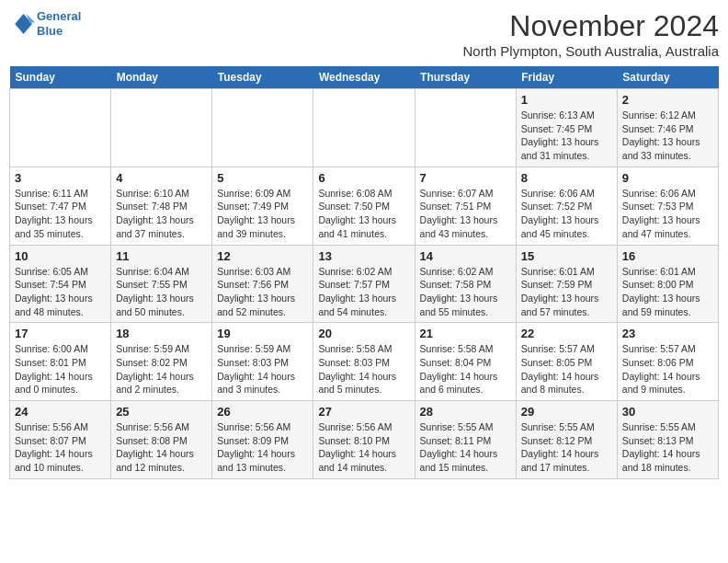 The width and height of the screenshot is (728, 563). Describe the element at coordinates (667, 362) in the screenshot. I see `calendar-cell: 23Sunrise: 5:57 AM Sunset: 8:06 PM Dayli…` at that location.